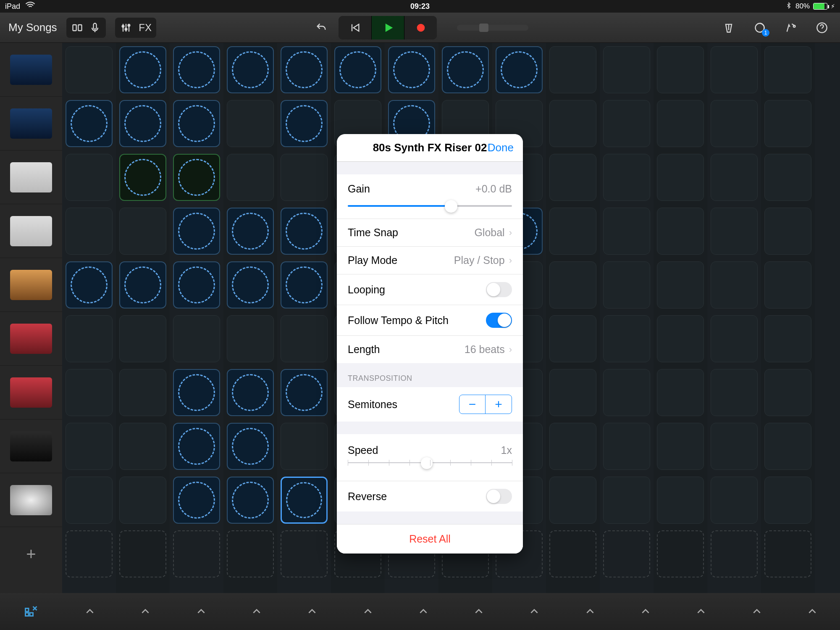  Describe the element at coordinates (493, 28) in the screenshot. I see `position-slider` at that location.